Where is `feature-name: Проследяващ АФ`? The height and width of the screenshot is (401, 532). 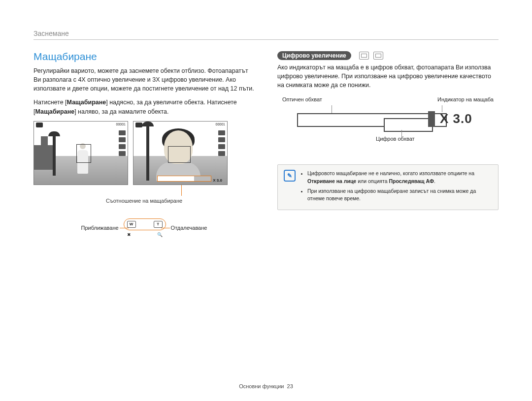 feature-name: Проследяващ АФ is located at coordinates (411, 181).